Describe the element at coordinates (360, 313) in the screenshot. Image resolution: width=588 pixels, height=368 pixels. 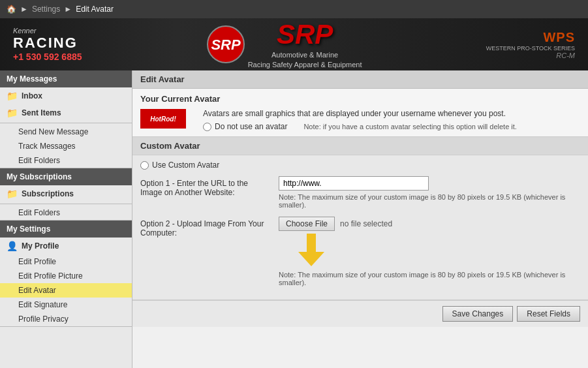
I see `action-row: Save Changes Reset Fields` at that location.